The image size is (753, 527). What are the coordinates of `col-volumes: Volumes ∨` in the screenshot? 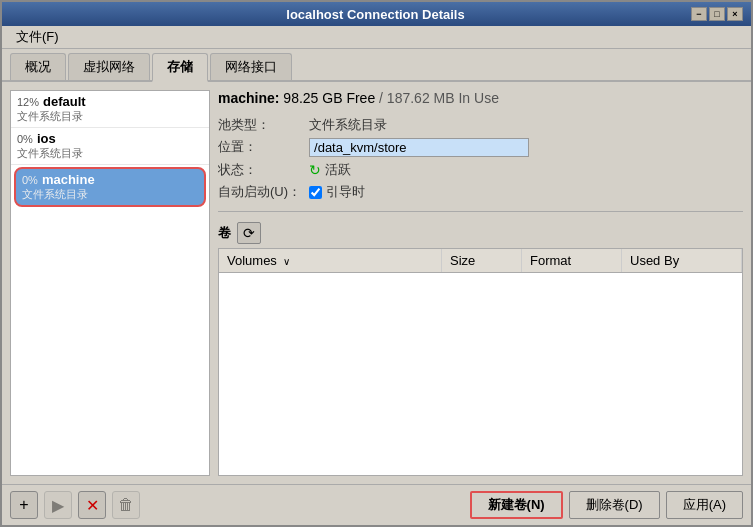 It's located at (330, 260).